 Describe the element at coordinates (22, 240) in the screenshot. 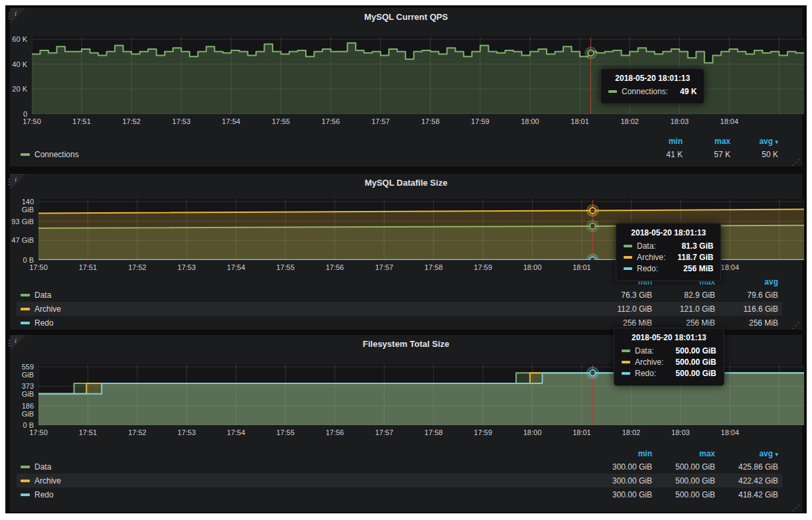

I see `y-axis-tick-label: 47 GiB` at that location.